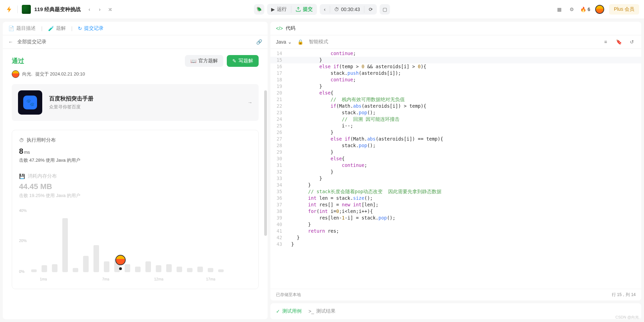  I want to click on memory-header: 💾 消耗内存分布, so click(135, 176).